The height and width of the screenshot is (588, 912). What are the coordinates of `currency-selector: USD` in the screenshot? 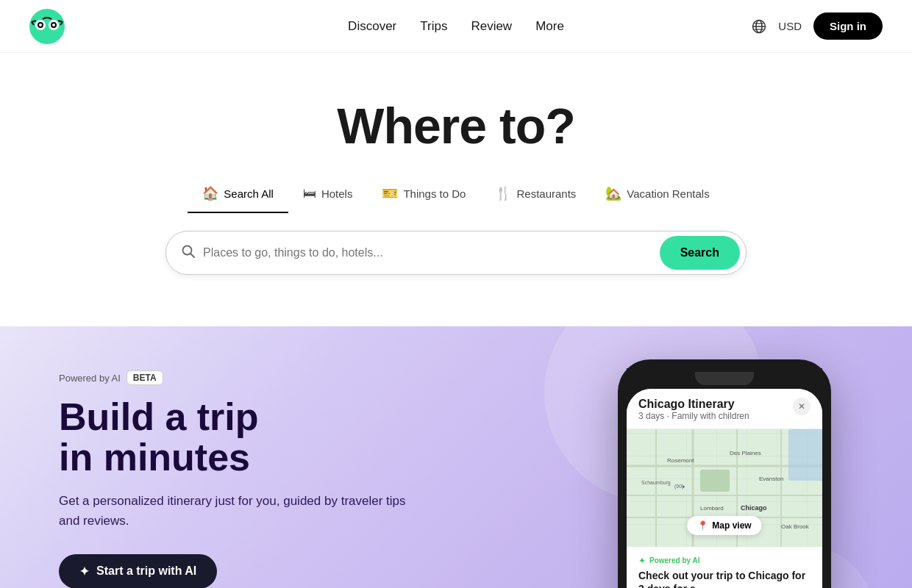 It's located at (790, 26).